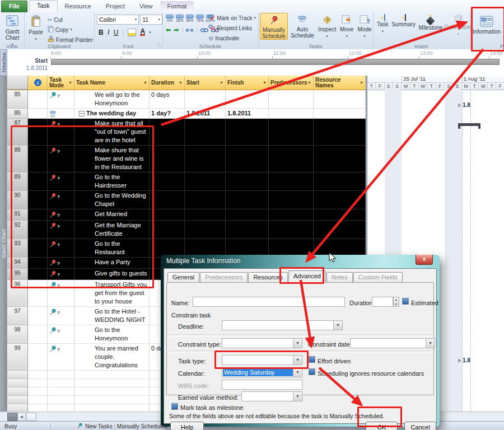 The height and width of the screenshot is (430, 504). Describe the element at coordinates (393, 343) in the screenshot. I see `constraint-date-combo: ▼` at that location.